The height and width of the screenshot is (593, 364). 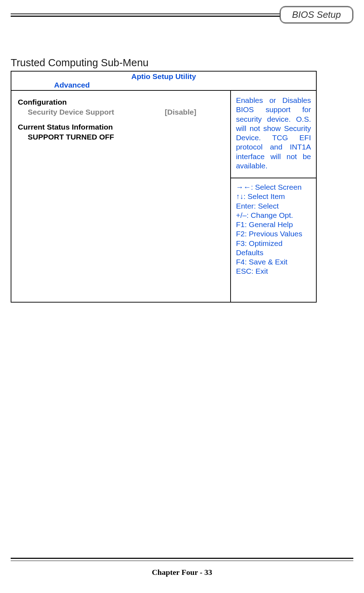 What do you see at coordinates (273, 234) in the screenshot?
I see `key-hint: F2: Previous Values` at bounding box center [273, 234].